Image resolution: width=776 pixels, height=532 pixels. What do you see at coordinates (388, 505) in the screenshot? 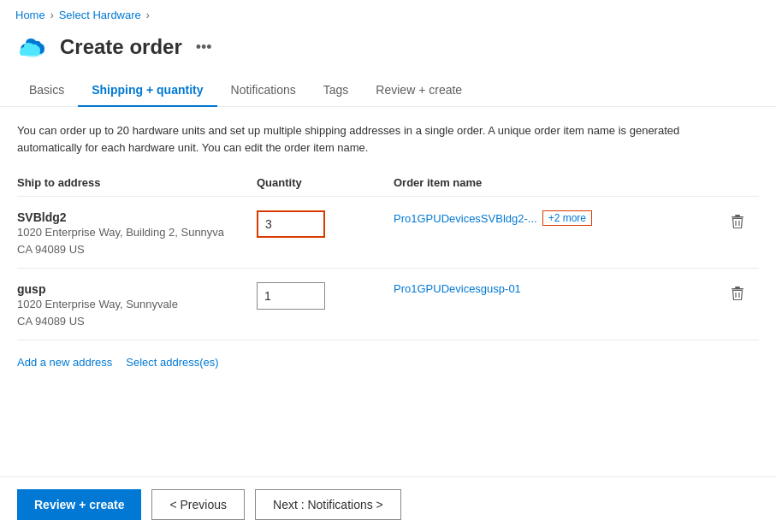
I see `bottom-bar: Review + create < Previous Next : Notifi…` at bounding box center [388, 505].